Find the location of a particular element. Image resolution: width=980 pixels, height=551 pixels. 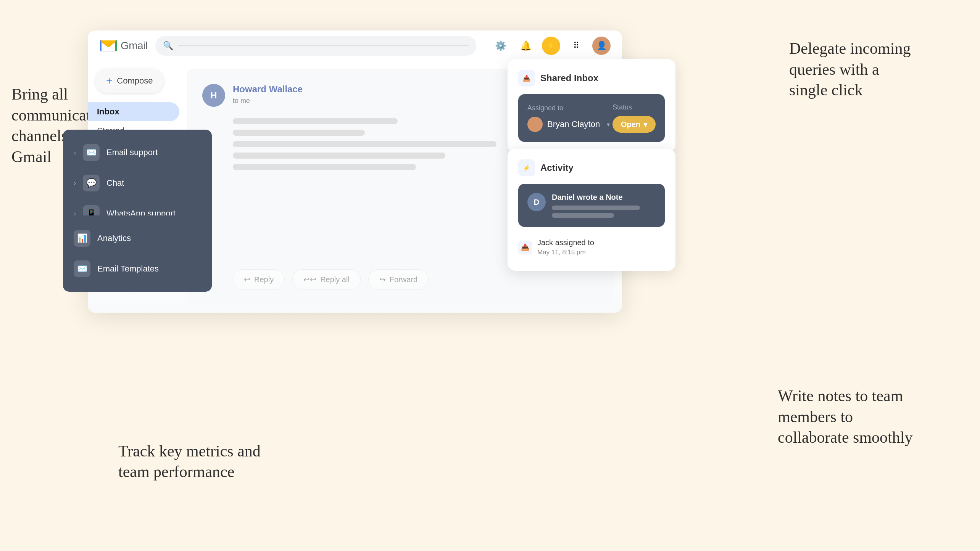

compose-label: Compose is located at coordinates (135, 81).